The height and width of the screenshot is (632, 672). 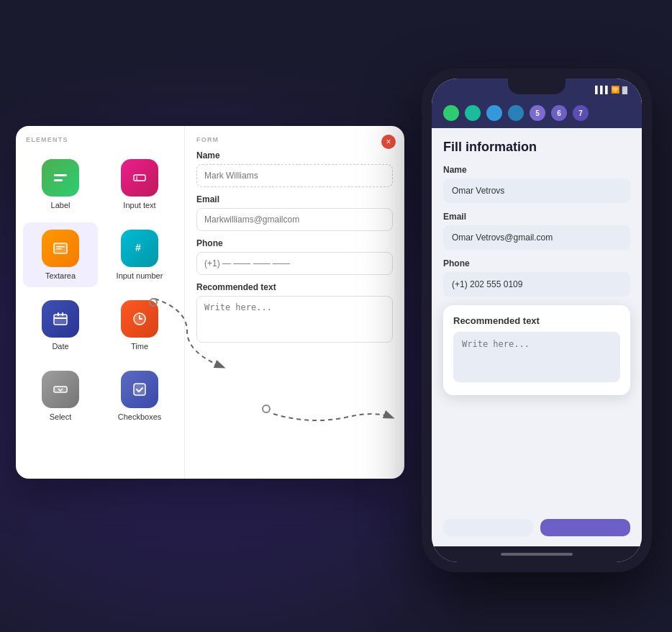 What do you see at coordinates (600, 89) in the screenshot?
I see `signal-icon: ▐▐▐` at bounding box center [600, 89].